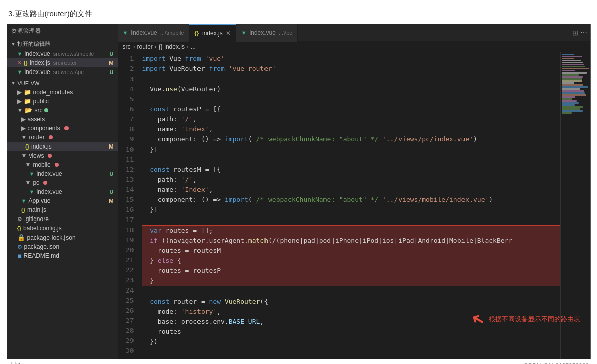 The width and height of the screenshot is (597, 364). Describe the element at coordinates (19, 101) in the screenshot. I see `folder-arrow-pub: ▶` at that location.